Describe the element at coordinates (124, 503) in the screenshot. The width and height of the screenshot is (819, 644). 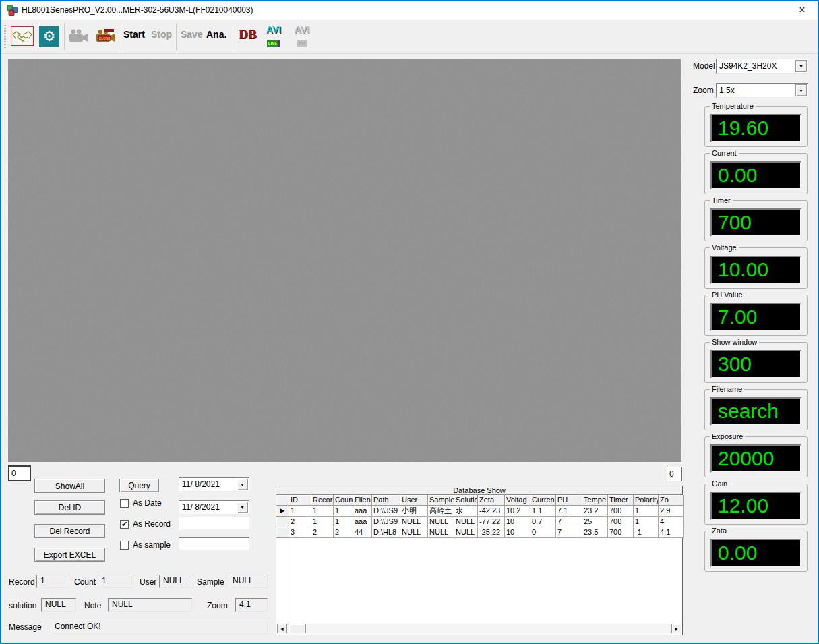
I see `checkbox-as-date` at that location.